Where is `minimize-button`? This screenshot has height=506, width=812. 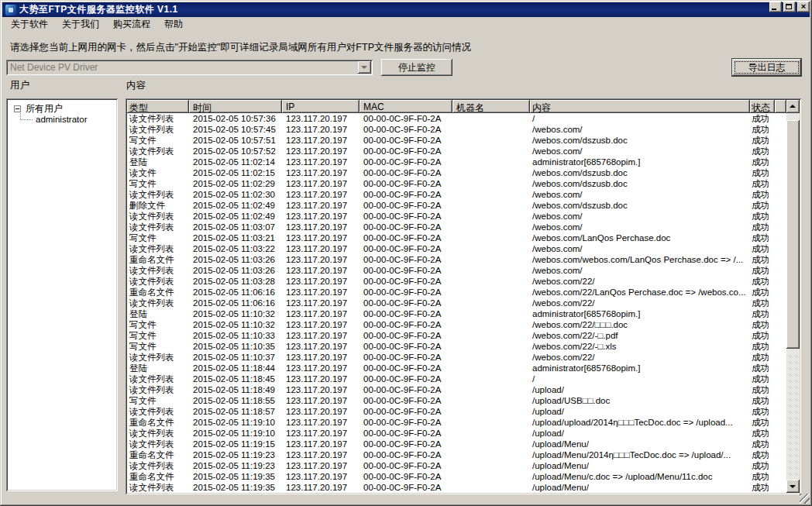 minimize-button is located at coordinates (776, 7).